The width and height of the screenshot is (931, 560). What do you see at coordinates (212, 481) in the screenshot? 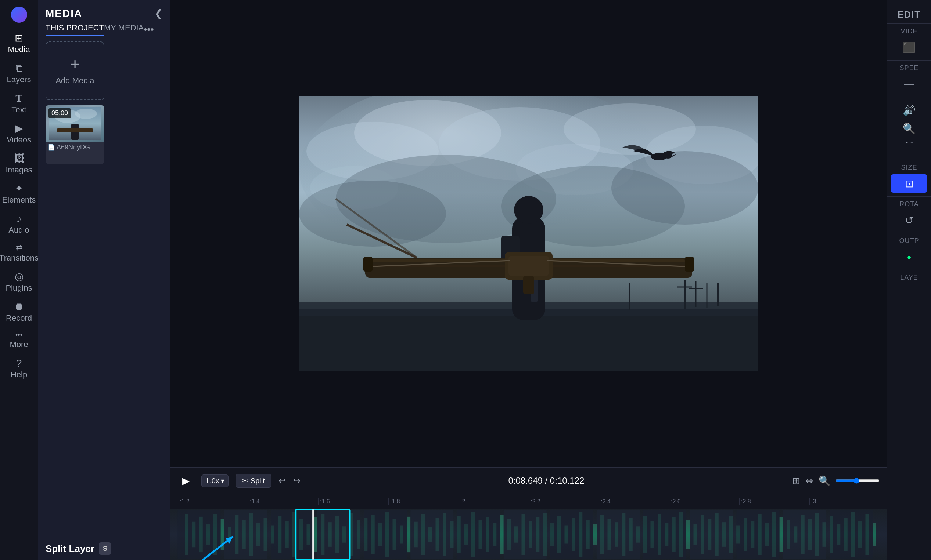
I see `speed-value: 1.0x` at bounding box center [212, 481].